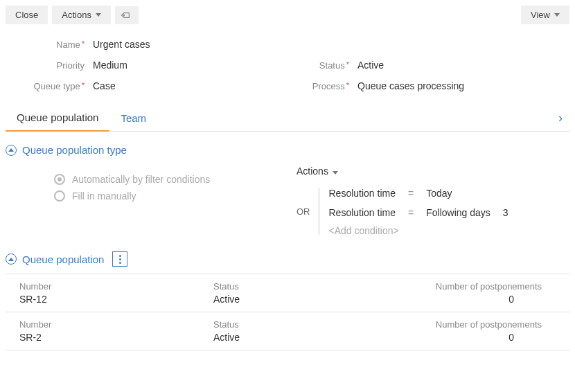 The height and width of the screenshot is (392, 575). What do you see at coordinates (326, 86) in the screenshot?
I see `process-label: Process*` at bounding box center [326, 86].